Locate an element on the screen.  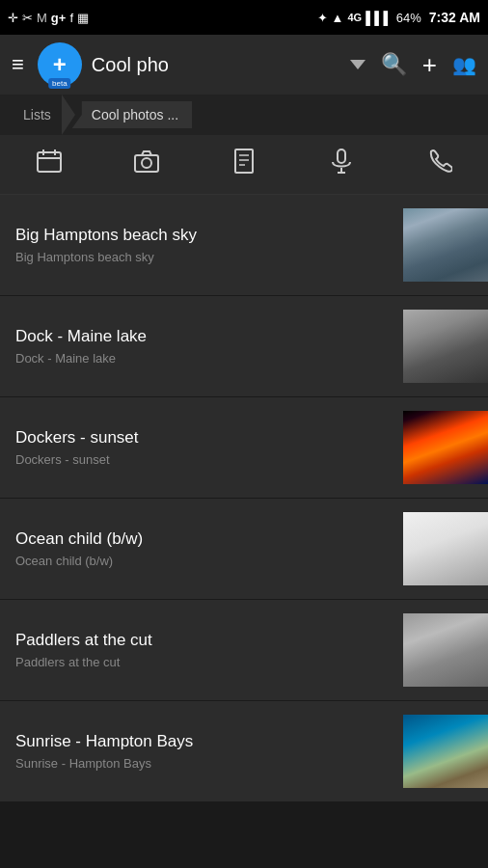
search-button: 🔍 is located at coordinates (393, 65).